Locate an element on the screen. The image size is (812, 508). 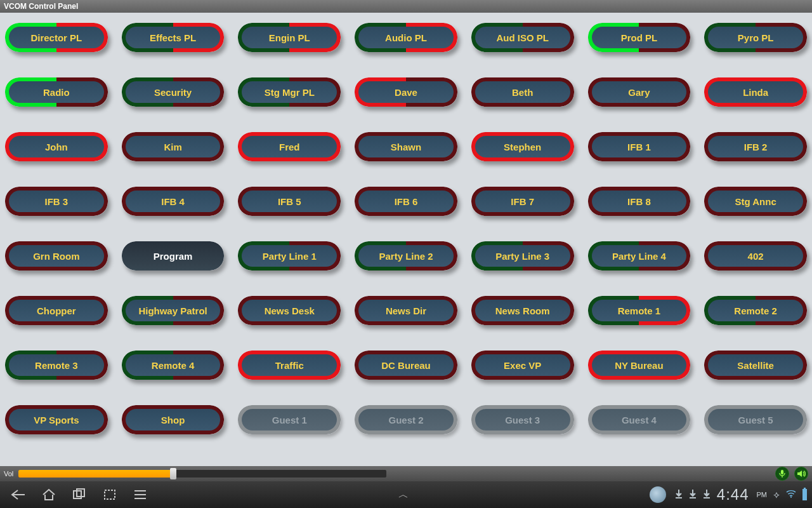
channel-button-label: Party Line 2 is located at coordinates (406, 257).